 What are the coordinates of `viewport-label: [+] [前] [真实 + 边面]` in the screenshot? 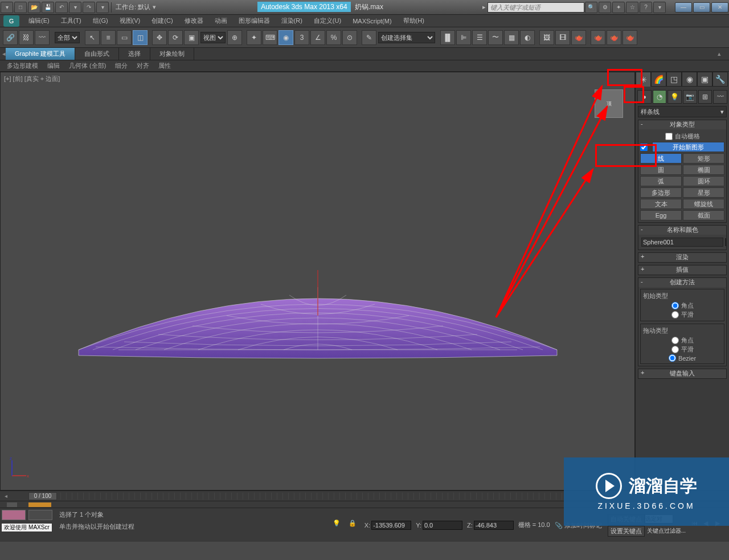 It's located at (32, 79).